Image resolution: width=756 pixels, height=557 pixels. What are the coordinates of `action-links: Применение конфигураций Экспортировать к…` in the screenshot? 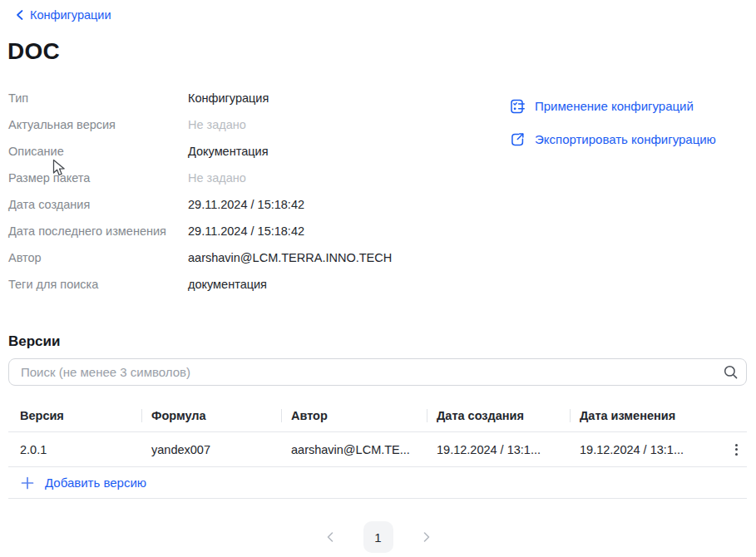 It's located at (612, 123).